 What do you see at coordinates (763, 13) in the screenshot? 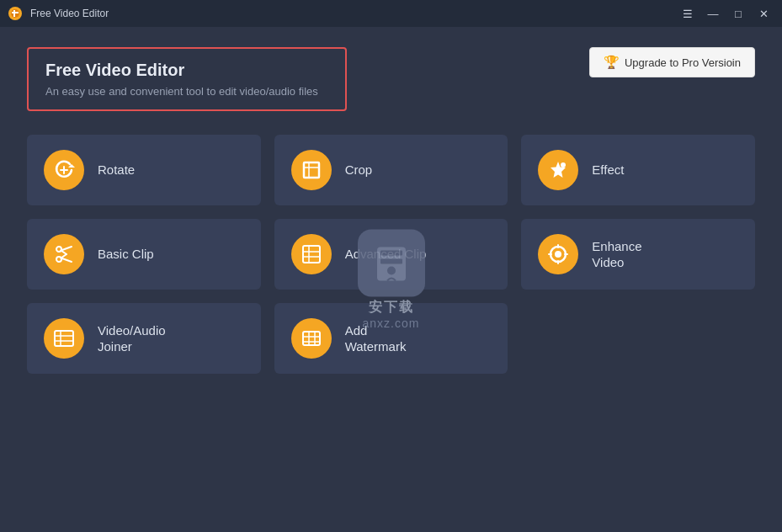
I see `close-button: ✕` at bounding box center [763, 13].